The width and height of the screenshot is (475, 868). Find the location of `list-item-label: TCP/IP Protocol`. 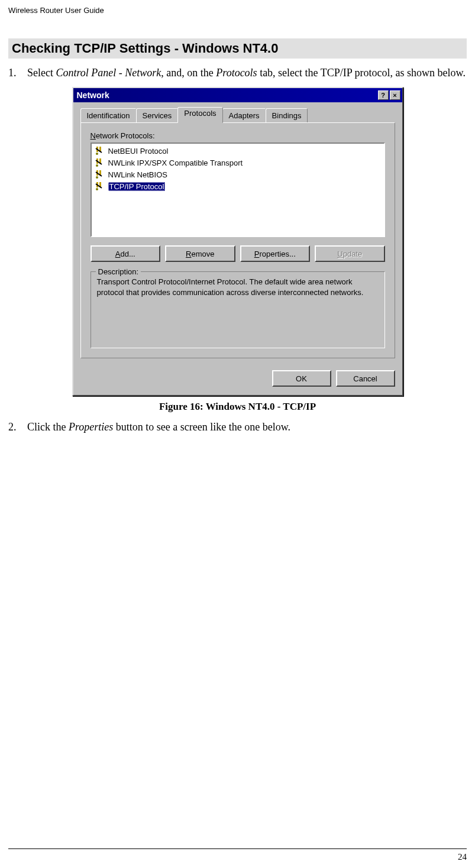

list-item-label: TCP/IP Protocol is located at coordinates (137, 187).